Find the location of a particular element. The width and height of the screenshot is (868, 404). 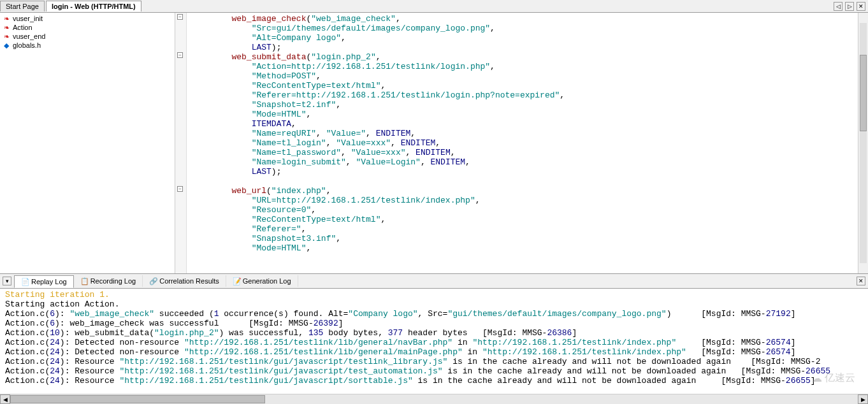

tree-item-label: Action is located at coordinates (23, 27).